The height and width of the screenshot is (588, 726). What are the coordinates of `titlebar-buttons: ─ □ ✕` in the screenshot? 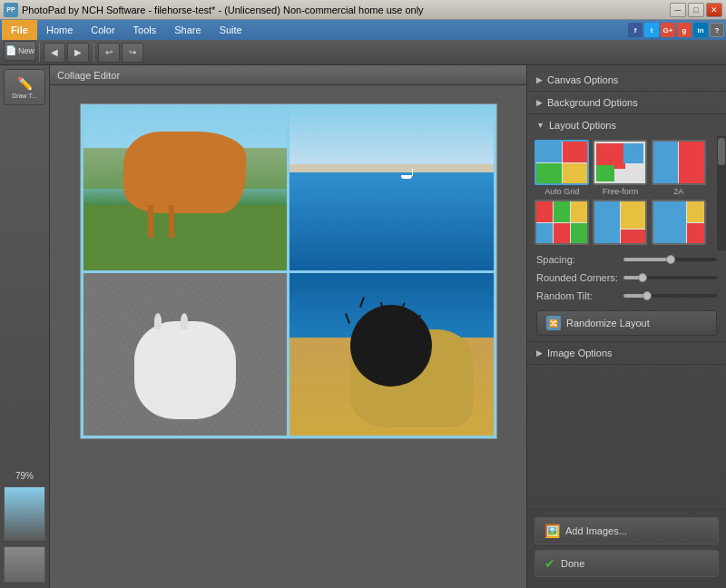 It's located at (696, 10).